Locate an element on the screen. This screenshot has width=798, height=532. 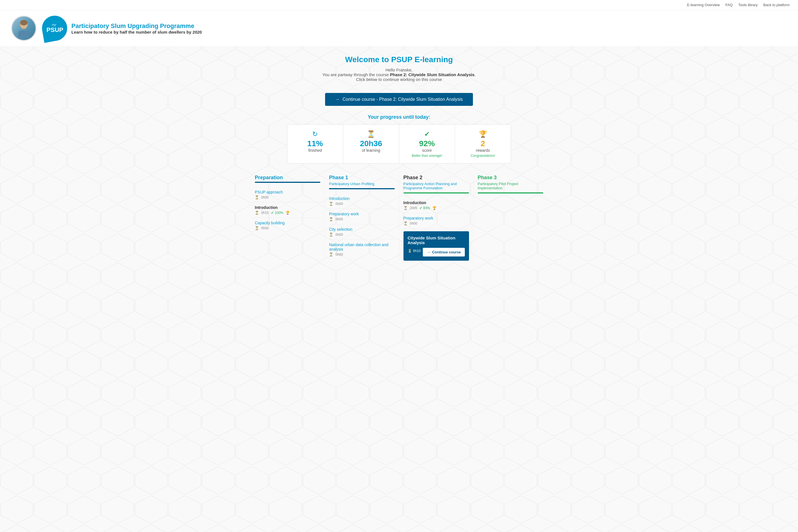
phase-col-phase1: Phase 1 Participatory Urban Profiling In… is located at coordinates (362, 218).